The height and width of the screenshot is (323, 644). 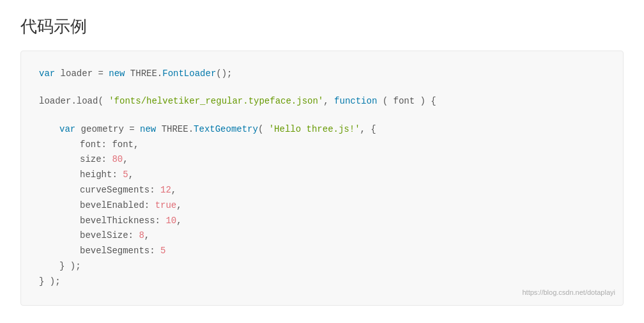 What do you see at coordinates (125, 175) in the screenshot?
I see `num-height: 5` at bounding box center [125, 175].